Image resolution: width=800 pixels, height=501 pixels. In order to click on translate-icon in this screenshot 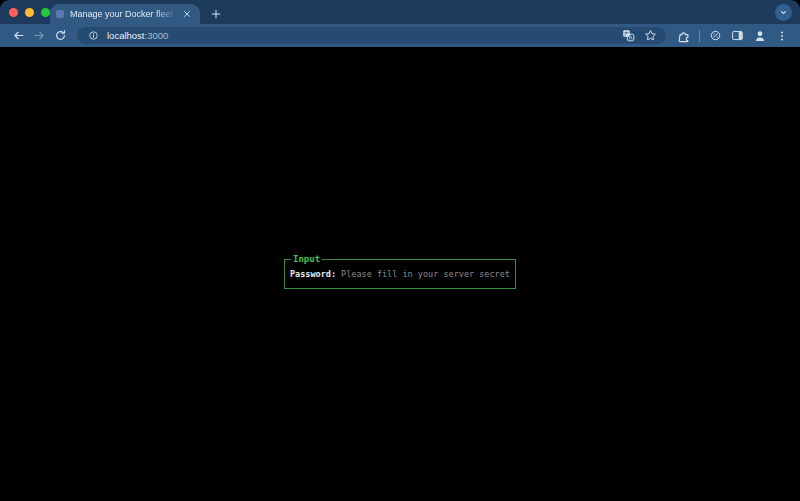, I will do `click(628, 36)`.